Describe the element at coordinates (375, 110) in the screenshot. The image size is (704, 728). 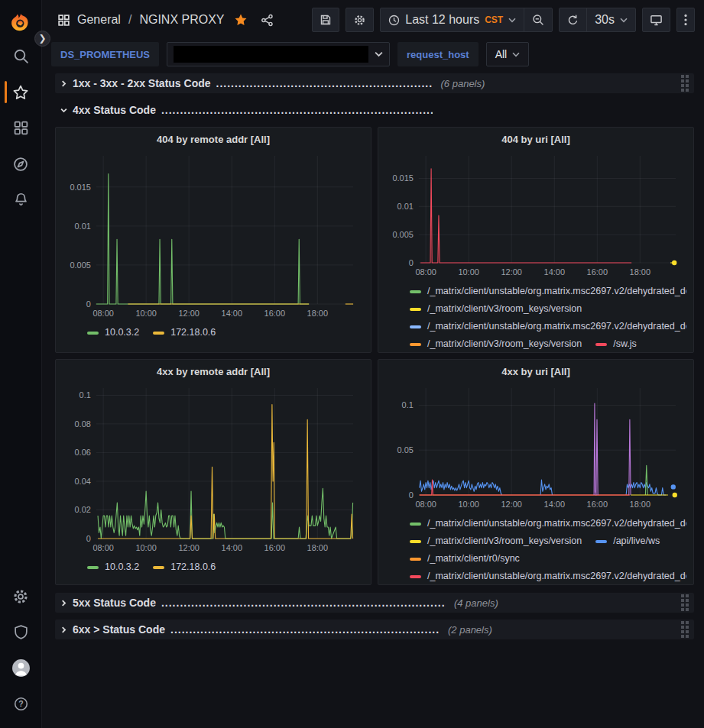
I see `row-header-4xx: 4xx Status Code ........................…` at that location.